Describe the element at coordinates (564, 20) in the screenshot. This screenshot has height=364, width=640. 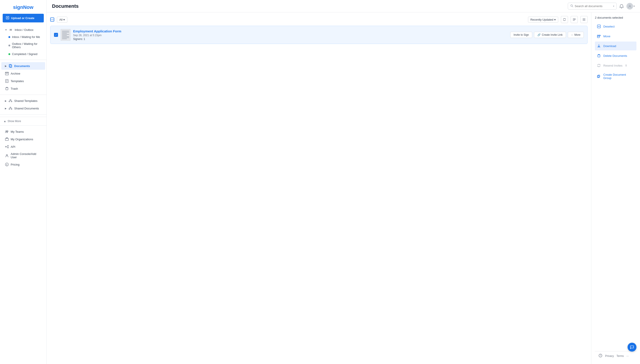
I see `refresh-button` at that location.